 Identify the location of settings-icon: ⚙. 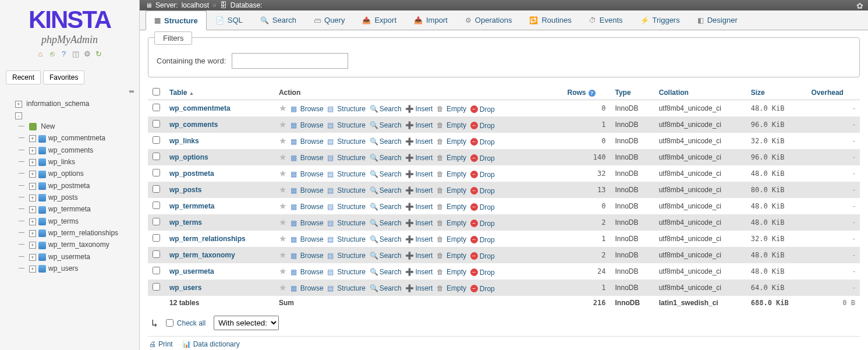
(87, 54).